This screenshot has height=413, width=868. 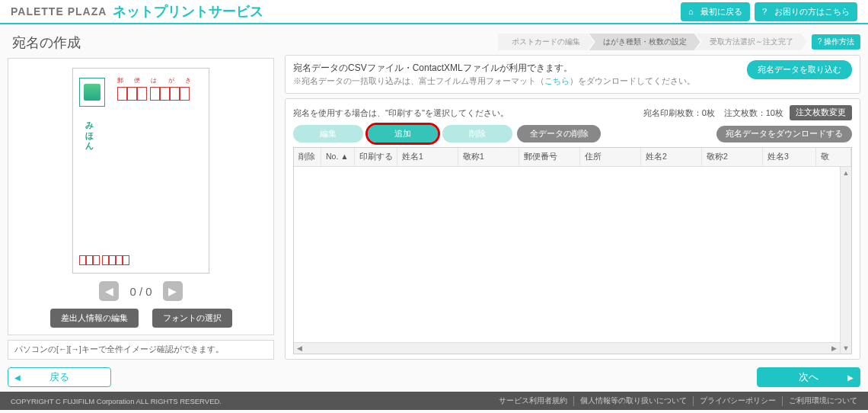 I want to click on download-data-button: 宛名データをダウンロードする, so click(x=784, y=134).